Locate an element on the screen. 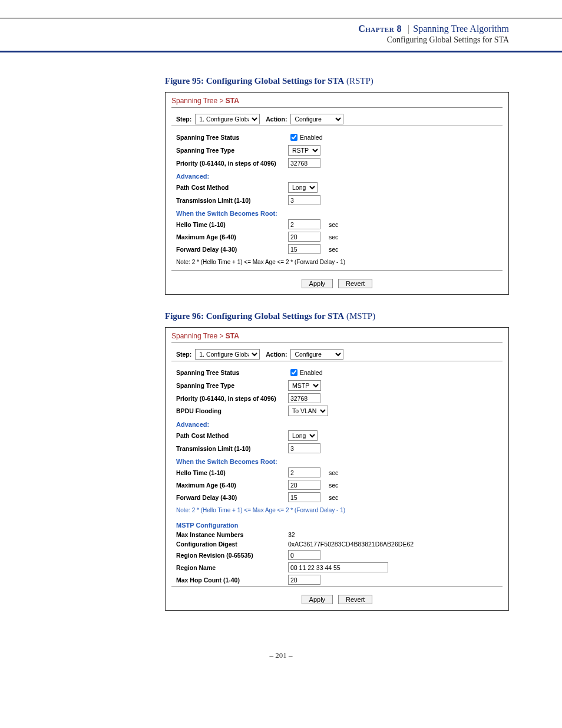 The height and width of the screenshot is (728, 562). header-title: Spanning Tree Algorithm is located at coordinates (461, 28).